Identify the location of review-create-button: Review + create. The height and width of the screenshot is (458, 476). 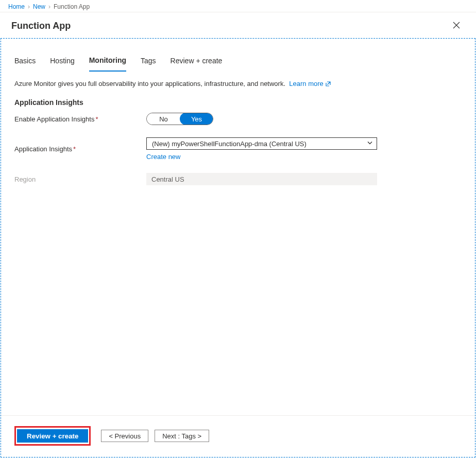
(53, 436).